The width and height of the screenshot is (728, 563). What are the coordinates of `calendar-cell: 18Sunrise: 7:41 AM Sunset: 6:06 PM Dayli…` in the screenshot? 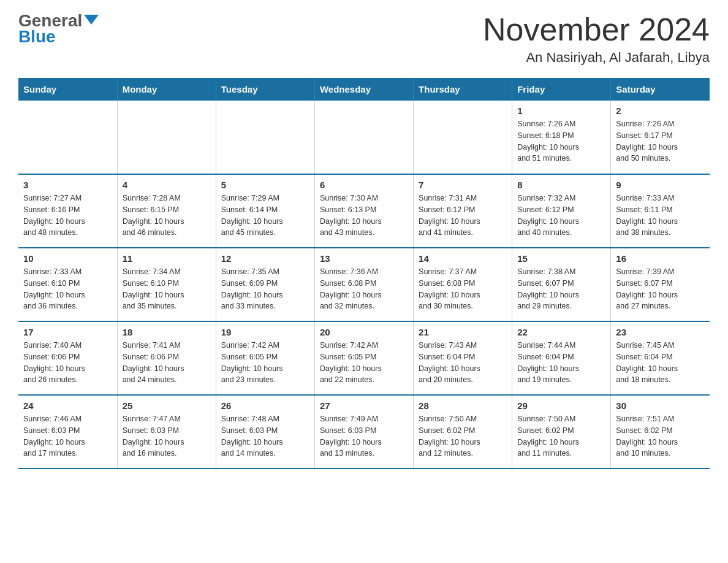 It's located at (167, 358).